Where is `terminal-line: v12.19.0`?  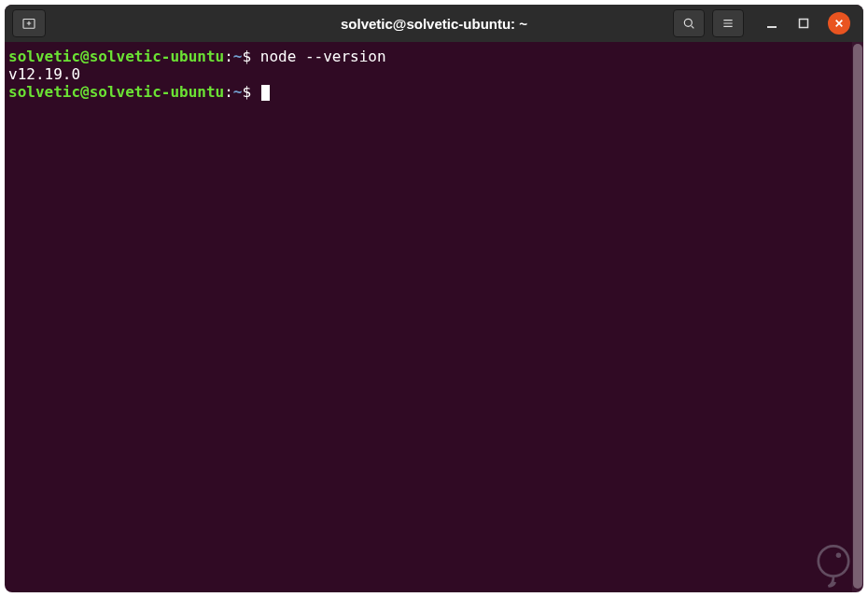
terminal-line: v12.19.0 is located at coordinates (434, 75).